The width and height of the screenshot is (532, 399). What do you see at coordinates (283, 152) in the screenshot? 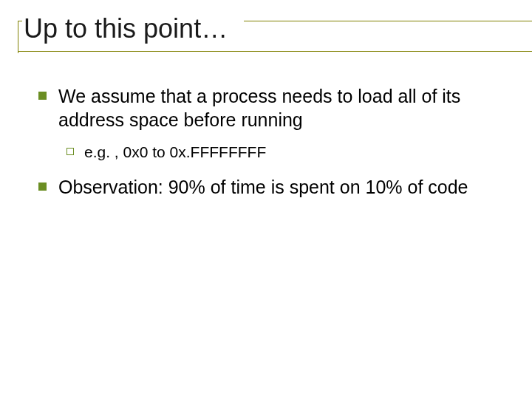
I see `sub-bullet-item: e.g. , 0x0 to 0x.FFFFFFFF` at bounding box center [283, 152].